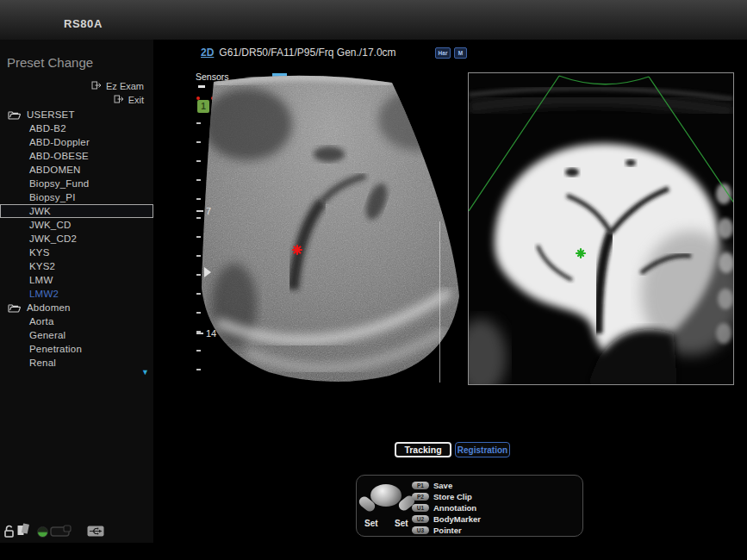 This screenshot has width=747, height=560. Describe the element at coordinates (420, 531) in the screenshot. I see `hardkey-badge: U3` at that location.